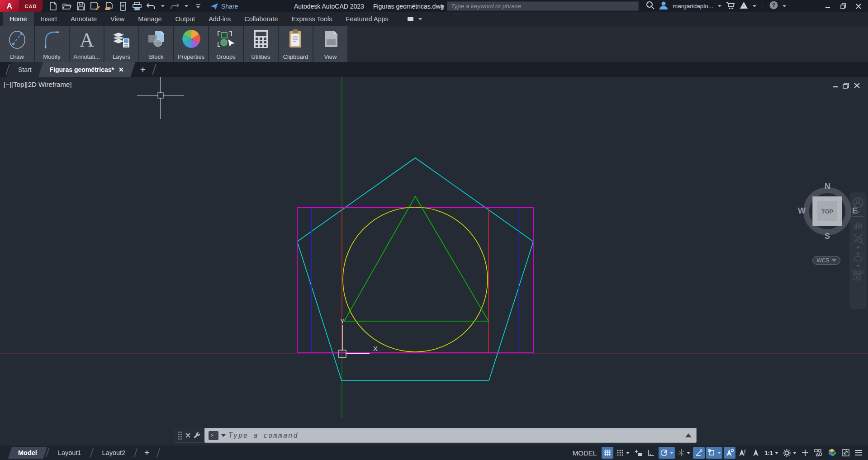 The height and width of the screenshot is (460, 868). Describe the element at coordinates (730, 6) in the screenshot. I see `cart-icon` at that location.